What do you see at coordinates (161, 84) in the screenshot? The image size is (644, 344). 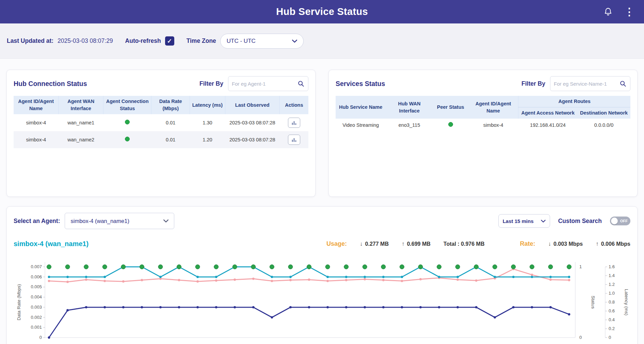 I see `hub-connection-header: Hub Connection Status Filter By` at bounding box center [161, 84].